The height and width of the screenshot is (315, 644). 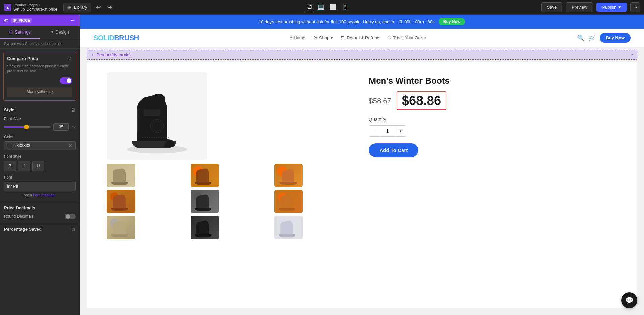 What do you see at coordinates (10, 166) in the screenshot?
I see `bold-button: B` at bounding box center [10, 166].